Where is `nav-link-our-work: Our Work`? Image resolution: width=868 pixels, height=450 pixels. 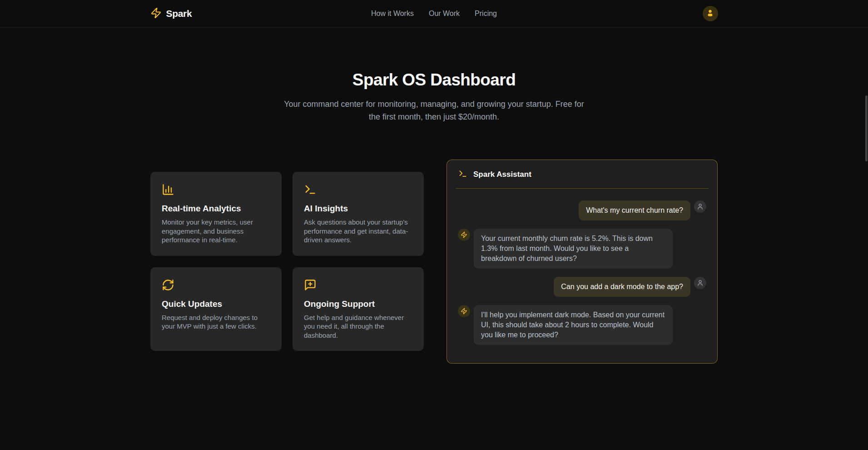
nav-link-our-work: Our Work is located at coordinates (444, 14).